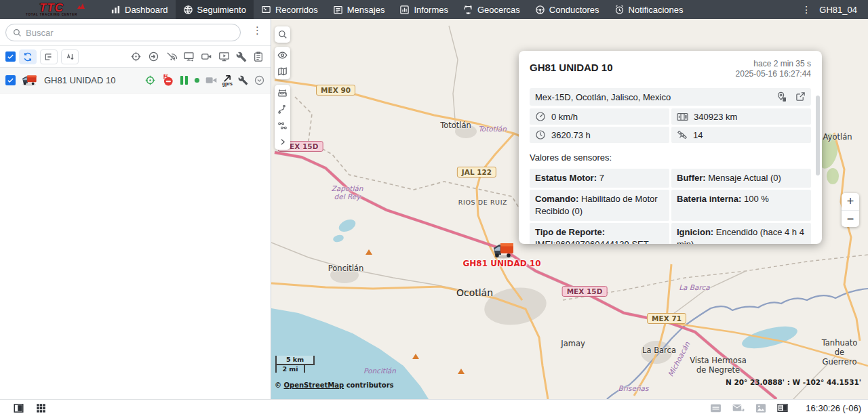 Image resolution: width=868 pixels, height=416 pixels. Describe the element at coordinates (540, 135) in the screenshot. I see `clock-icon` at that location.